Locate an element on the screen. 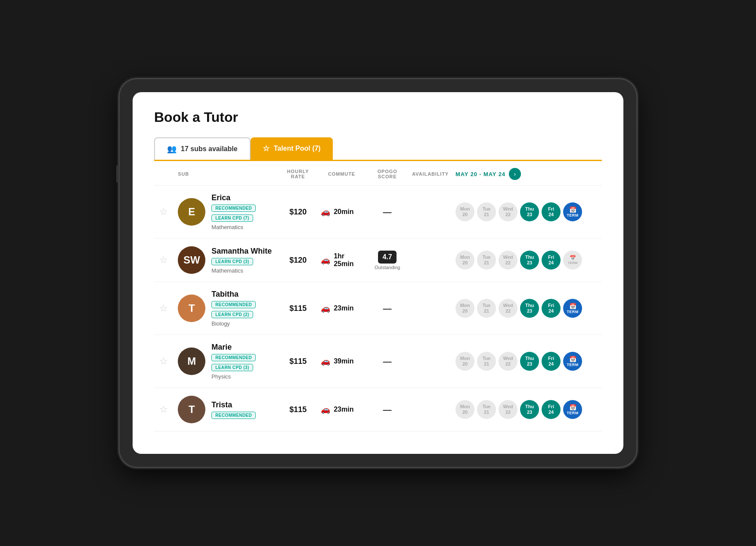 This screenshot has height=546, width=756. col-sub-header: SUB is located at coordinates (226, 173).